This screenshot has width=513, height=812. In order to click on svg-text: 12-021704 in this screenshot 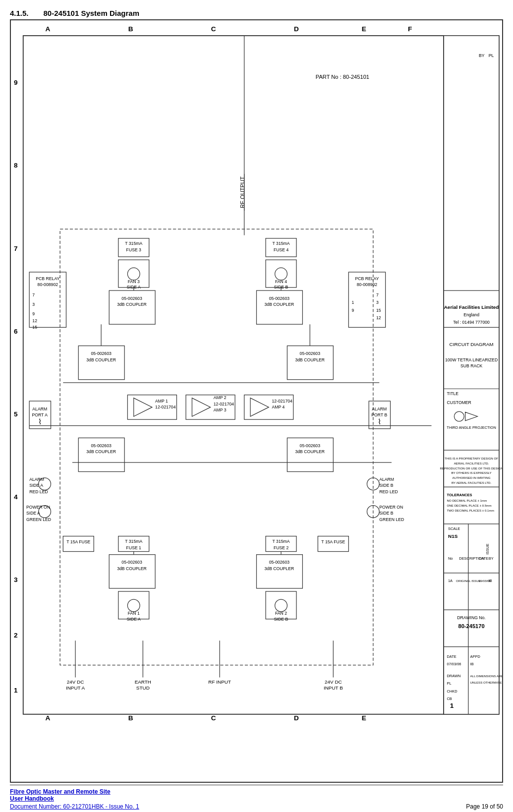, I will do `click(166, 407)`.